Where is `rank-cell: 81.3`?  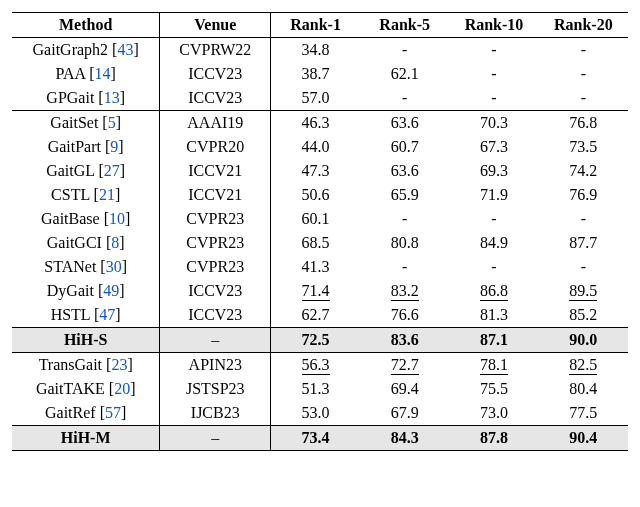 rank-cell: 81.3 is located at coordinates (494, 316).